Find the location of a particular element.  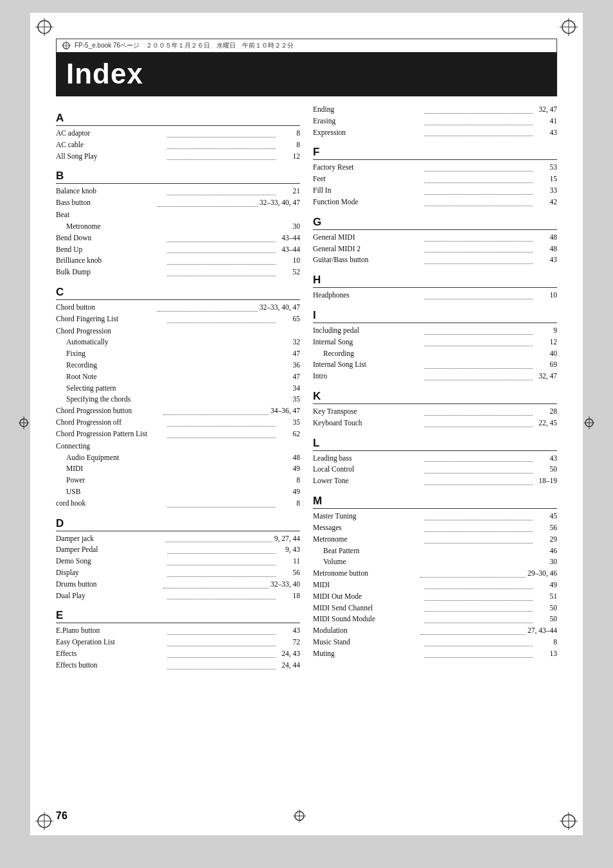

index-entry: Factory Reset53 is located at coordinates (435, 168).